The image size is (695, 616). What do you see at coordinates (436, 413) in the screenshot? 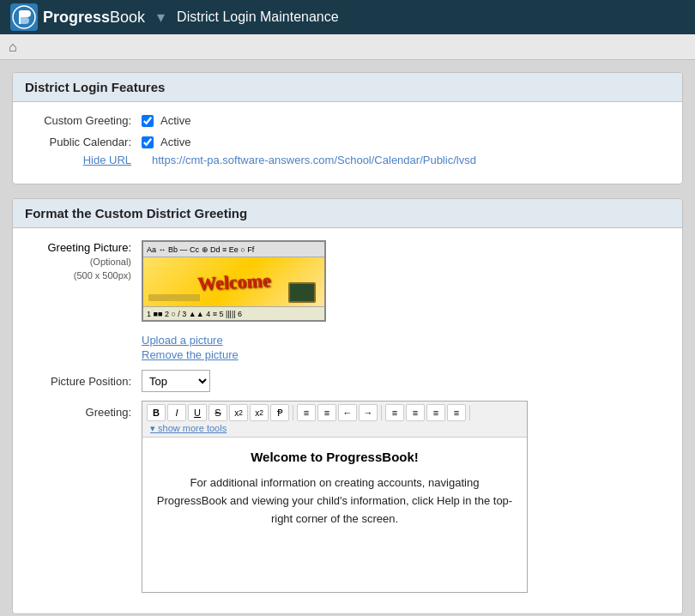
I see `align-right-button: ≡` at bounding box center [436, 413].